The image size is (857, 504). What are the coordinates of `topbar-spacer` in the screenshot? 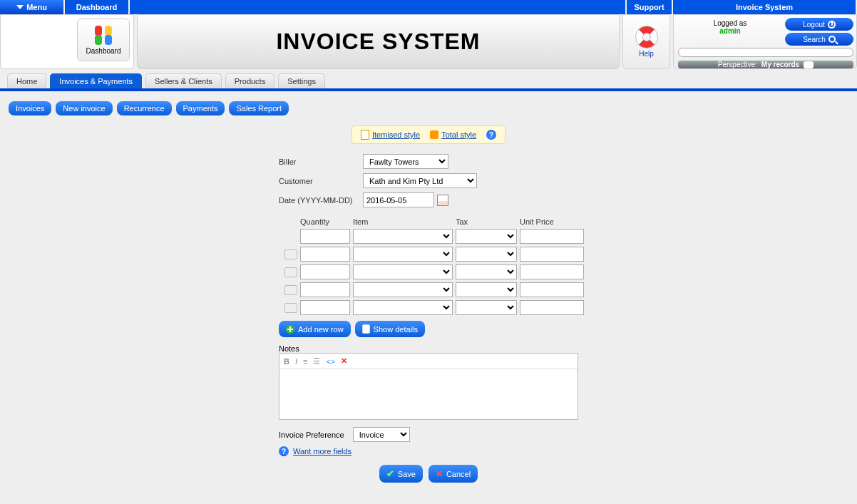 It's located at (378, 7).